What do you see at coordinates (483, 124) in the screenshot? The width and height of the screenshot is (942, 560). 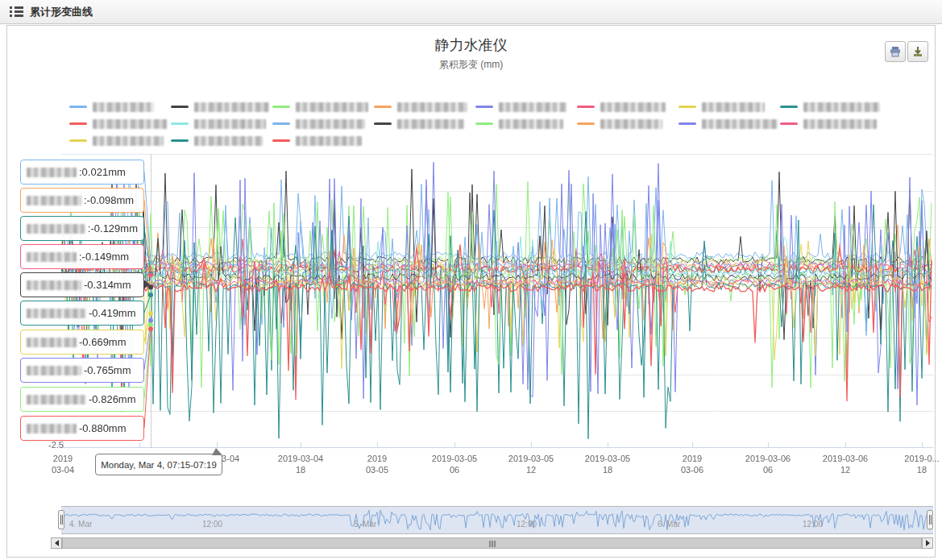 I see `legend` at bounding box center [483, 124].